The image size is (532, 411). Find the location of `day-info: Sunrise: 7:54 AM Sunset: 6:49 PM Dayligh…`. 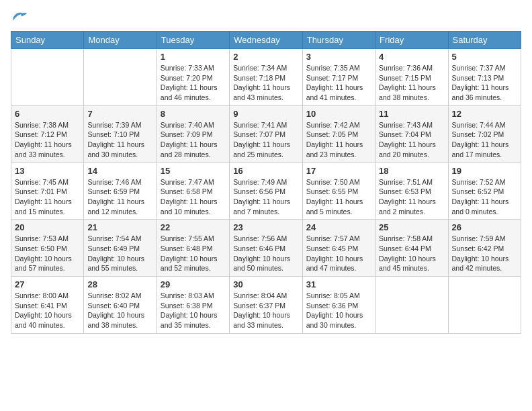

day-info: Sunrise: 7:54 AM Sunset: 6:49 PM Dayligh… is located at coordinates (120, 254).